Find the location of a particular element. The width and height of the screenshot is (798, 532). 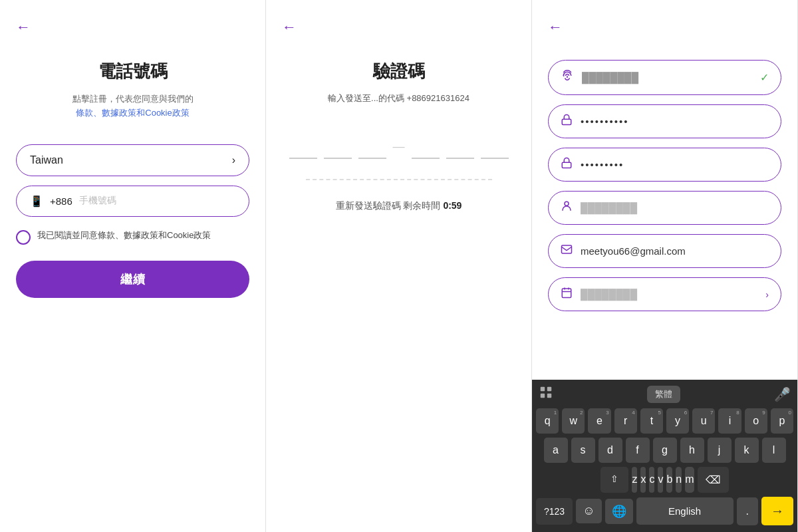

key-o: 9o is located at coordinates (756, 421).